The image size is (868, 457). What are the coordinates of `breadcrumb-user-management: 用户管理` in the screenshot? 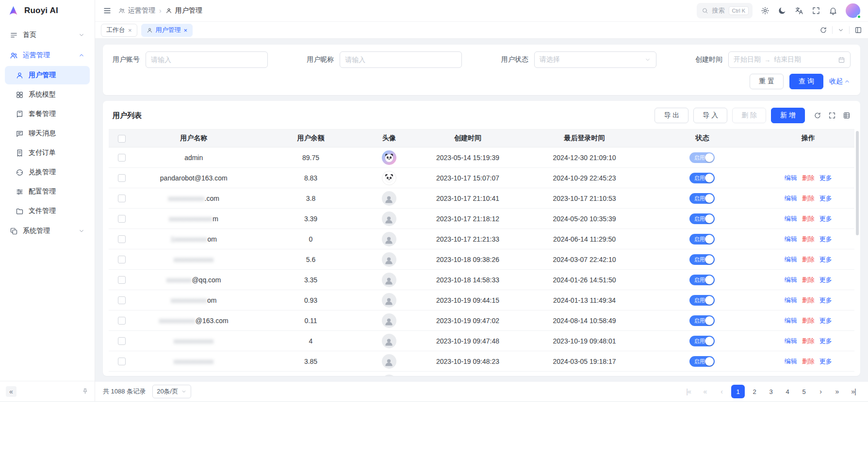 It's located at (184, 11).